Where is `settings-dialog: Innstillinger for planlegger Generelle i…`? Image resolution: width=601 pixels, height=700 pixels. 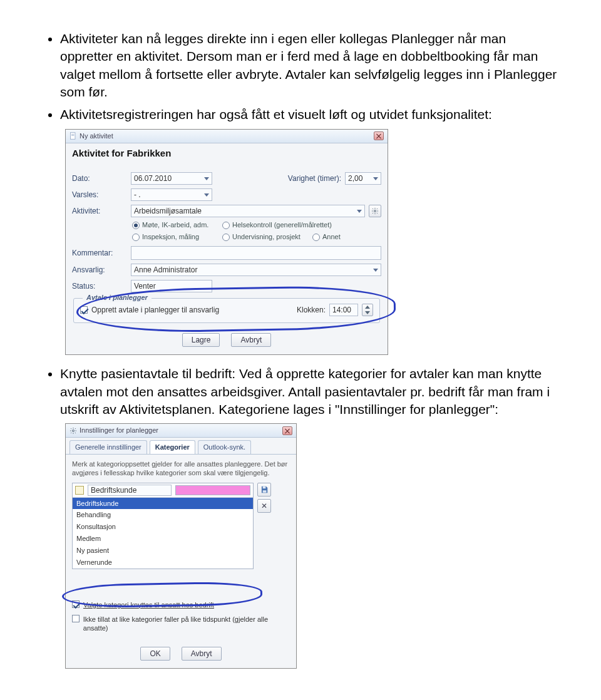
settings-dialog: Innstillinger for planlegger Generelle i… is located at coordinates (181, 546).